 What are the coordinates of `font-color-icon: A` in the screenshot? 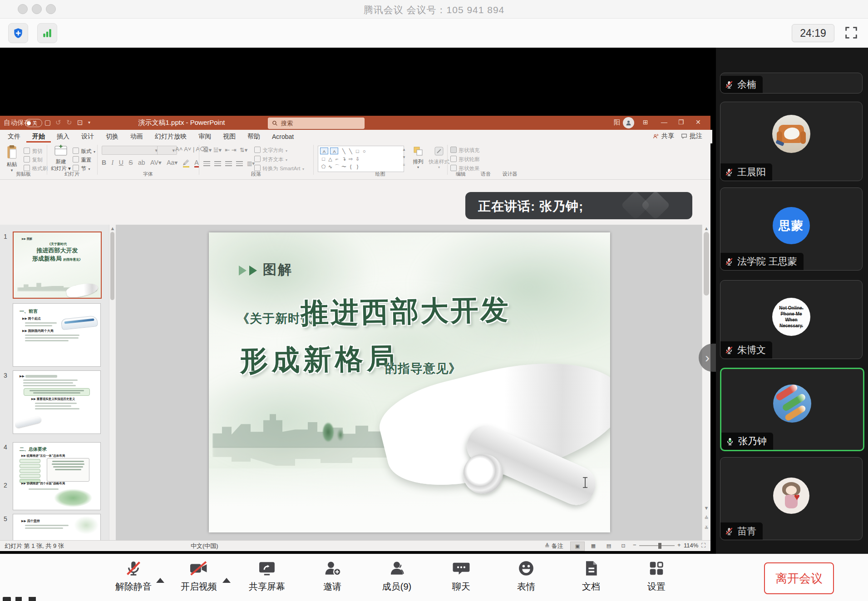 It's located at (196, 163).